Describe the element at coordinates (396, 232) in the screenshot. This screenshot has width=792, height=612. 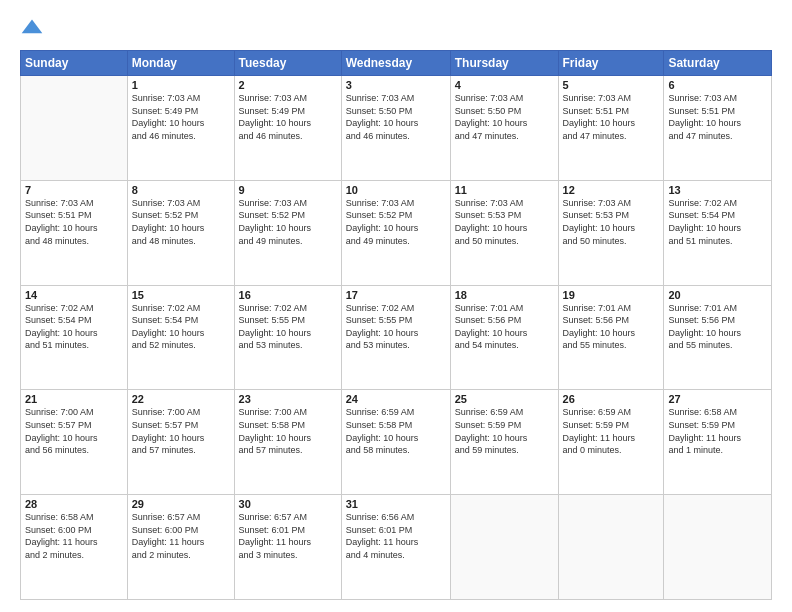
I see `day-cell: 10Sunrise: 7:03 AMSunset: 5:52 PMDayligh…` at that location.